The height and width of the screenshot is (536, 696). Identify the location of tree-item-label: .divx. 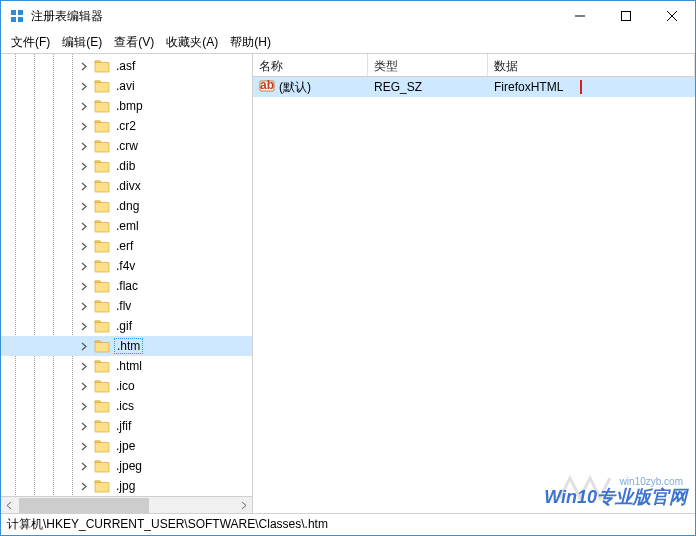
(128, 186).